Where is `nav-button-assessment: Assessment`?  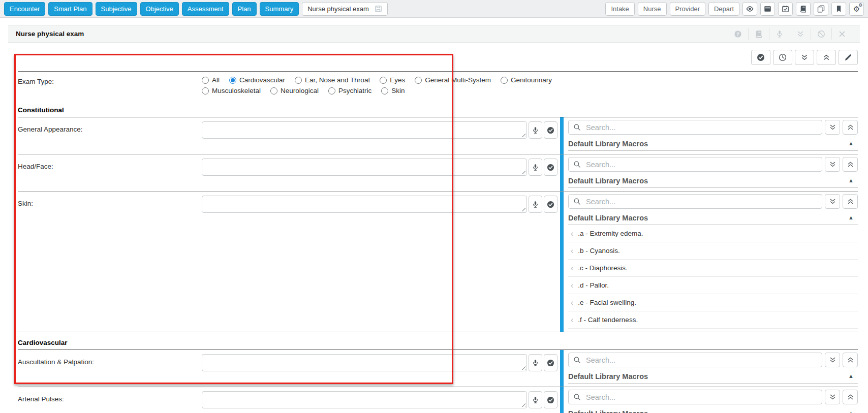
nav-button-assessment: Assessment is located at coordinates (205, 9).